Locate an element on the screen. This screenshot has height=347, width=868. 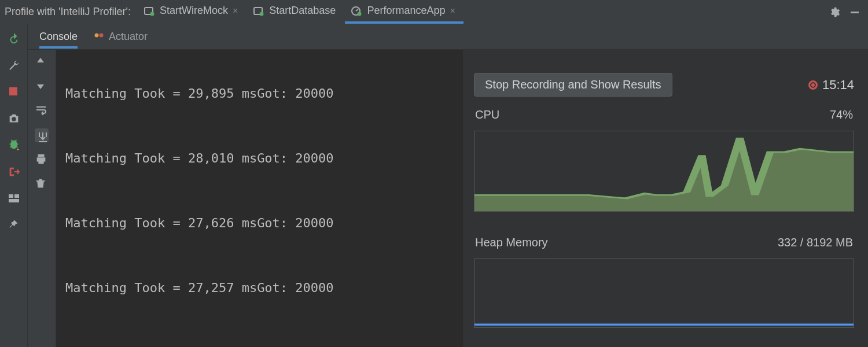
console-line: Matching Took = 26,422 msGot: 20000 is located at coordinates (259, 345).